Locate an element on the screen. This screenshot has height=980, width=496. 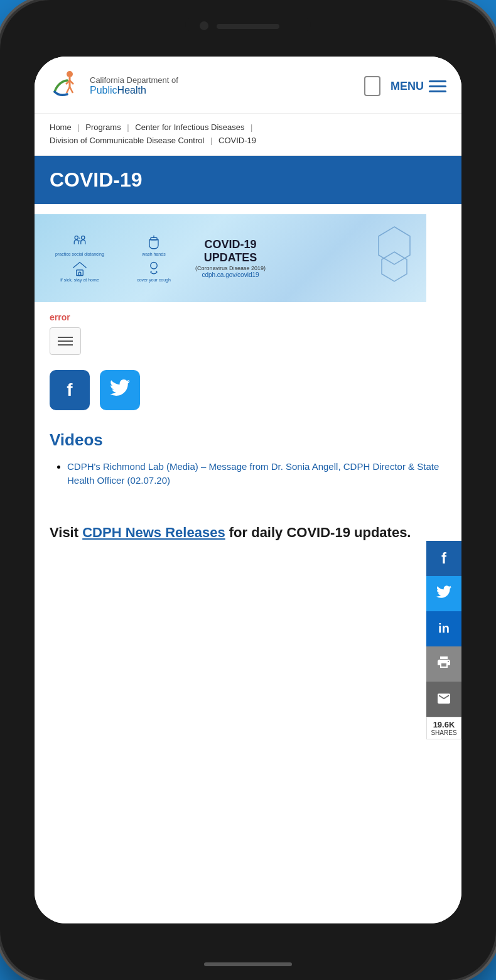
phone-speaker is located at coordinates (248, 26).